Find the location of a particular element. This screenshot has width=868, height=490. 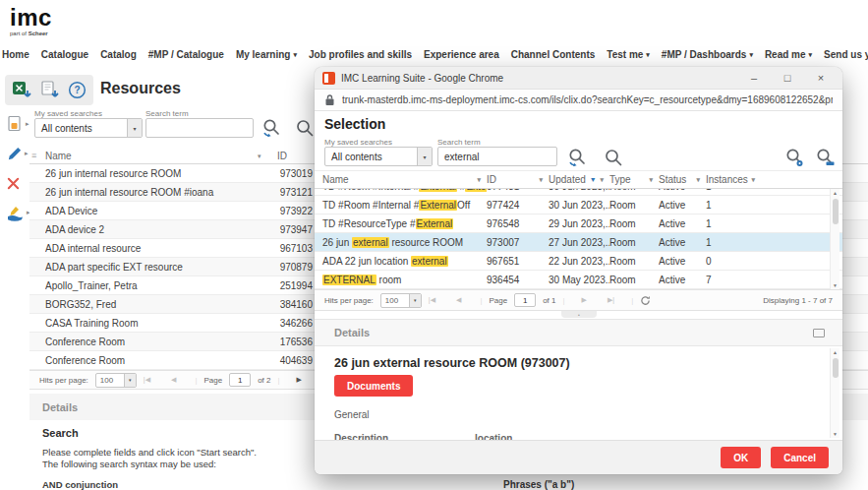

resource-id: 977424 is located at coordinates (517, 205).